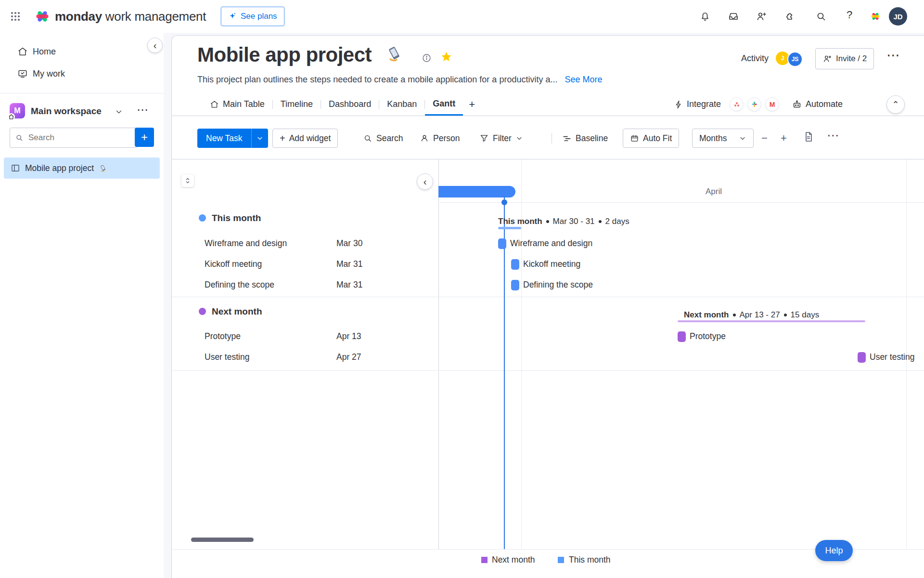 The image size is (924, 578). I want to click on page-title: Mobile app project, so click(284, 55).